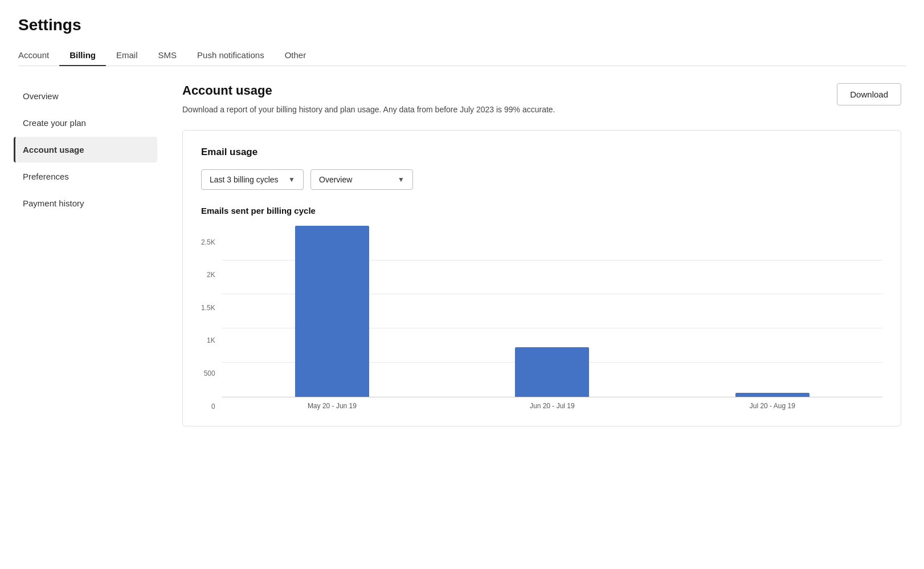  What do you see at coordinates (231, 55) in the screenshot?
I see `tab-push-notifications: Push notifications` at bounding box center [231, 55].